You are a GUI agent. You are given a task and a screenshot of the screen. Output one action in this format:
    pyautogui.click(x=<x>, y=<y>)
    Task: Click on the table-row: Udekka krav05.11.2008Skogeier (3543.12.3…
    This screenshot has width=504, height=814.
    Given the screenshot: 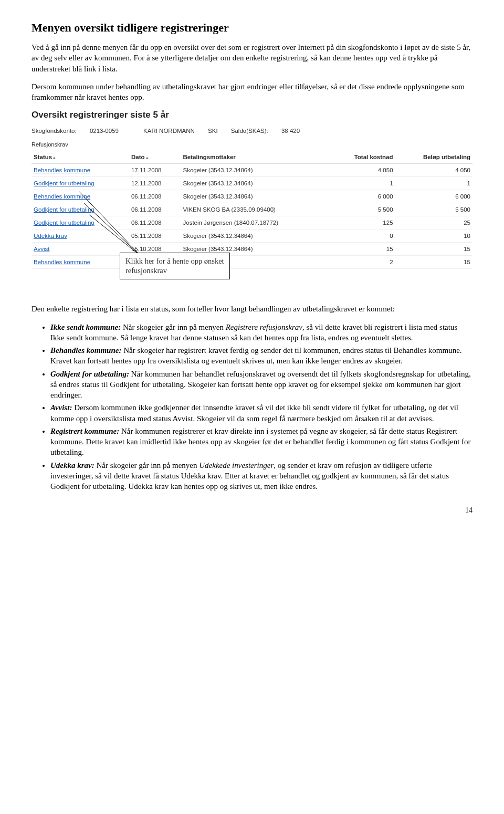 What is the action you would take?
    pyautogui.click(x=252, y=236)
    